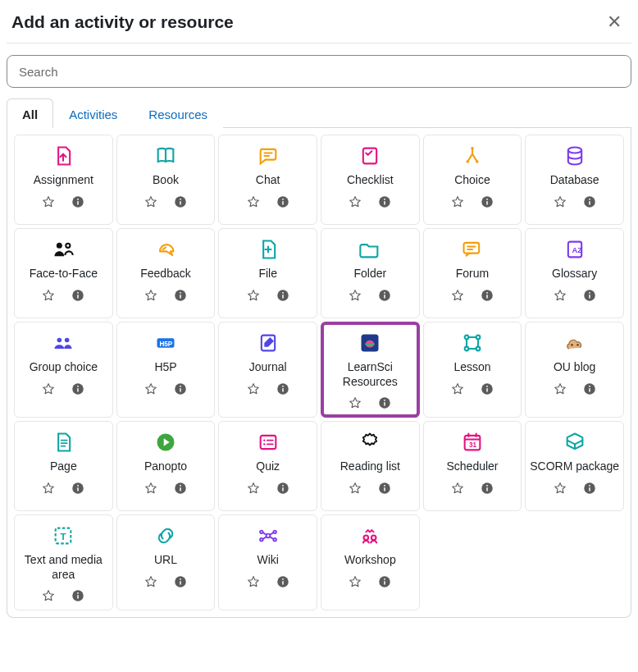 The width and height of the screenshot is (638, 672). Describe the element at coordinates (267, 466) in the screenshot. I see `activity-card-quiz: Quiz` at that location.